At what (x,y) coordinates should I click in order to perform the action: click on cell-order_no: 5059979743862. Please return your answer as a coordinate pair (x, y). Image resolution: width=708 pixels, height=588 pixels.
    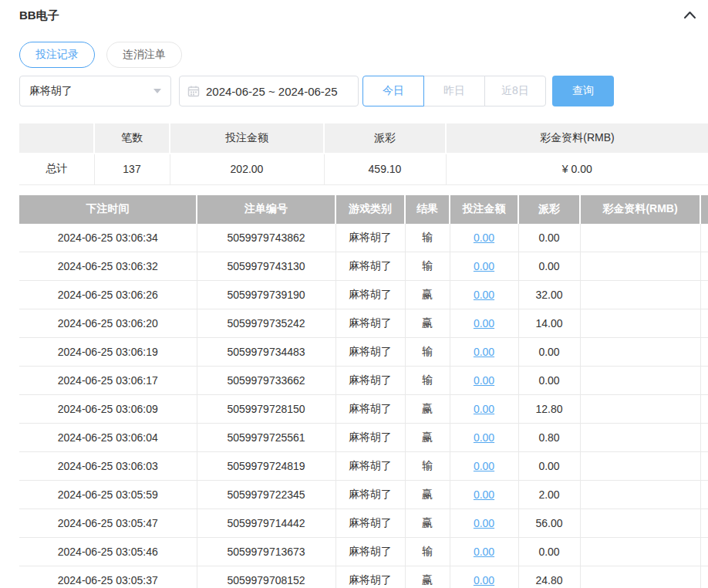
    Looking at the image, I should click on (266, 238).